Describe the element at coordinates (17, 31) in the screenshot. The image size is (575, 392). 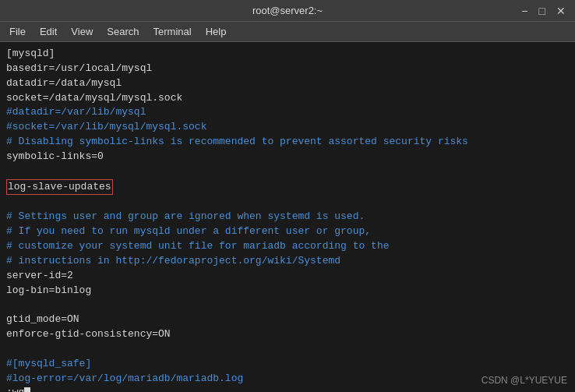
I see `menu-file: File` at that location.